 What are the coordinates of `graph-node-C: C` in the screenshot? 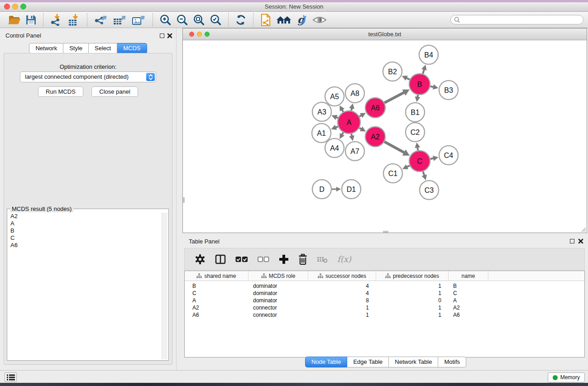 It's located at (420, 161).